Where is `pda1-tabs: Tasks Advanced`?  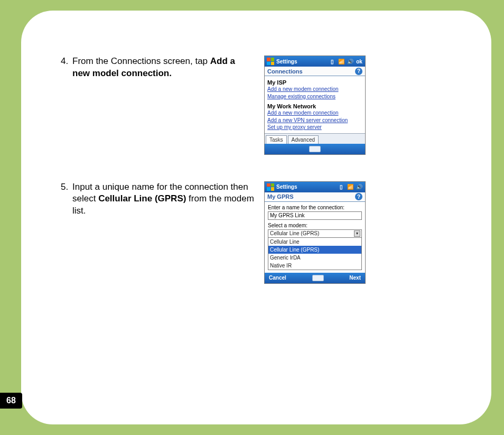 pda1-tabs: Tasks Advanced is located at coordinates (315, 138).